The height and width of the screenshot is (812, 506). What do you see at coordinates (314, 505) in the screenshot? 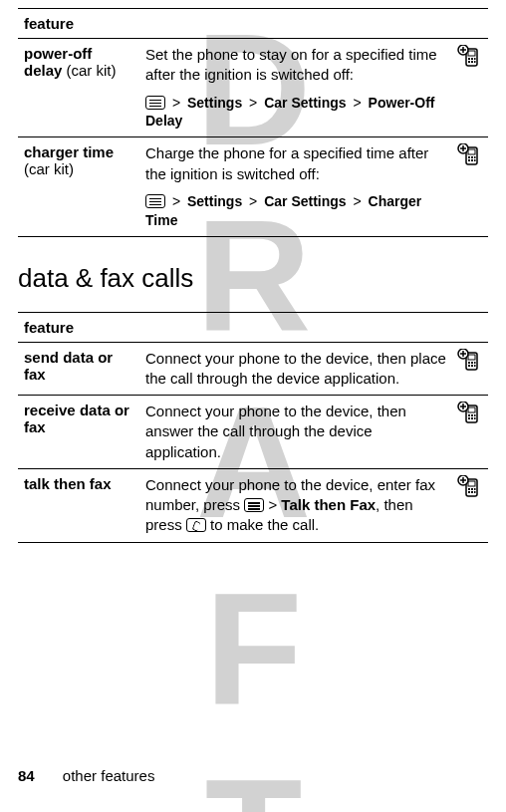
I see `feature-desc-cell: Connect your phone to the device, enter …` at bounding box center [314, 505].